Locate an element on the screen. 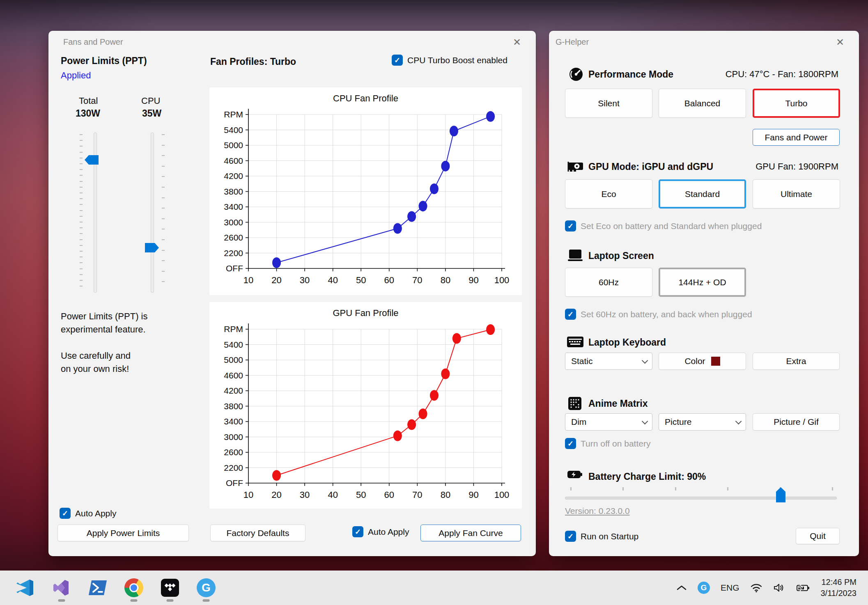 Image resolution: width=868 pixels, height=605 pixels. keyboard-extra-button: Extra is located at coordinates (796, 361).